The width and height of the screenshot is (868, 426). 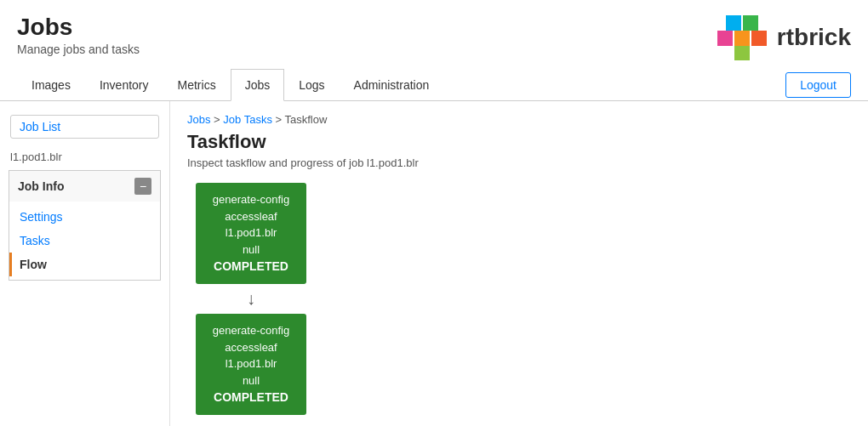 I want to click on flow-node-1-line1: generate-config, so click(x=251, y=200).